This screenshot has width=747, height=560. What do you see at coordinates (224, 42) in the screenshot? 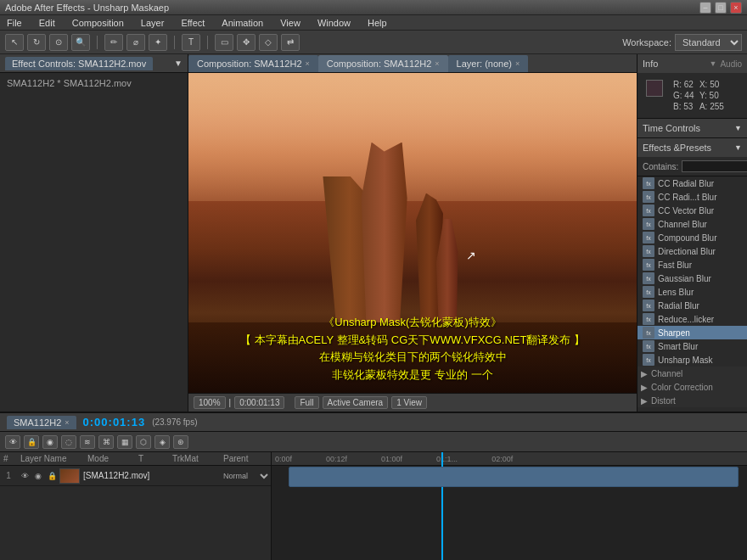
I see `tool-shape: ▭` at bounding box center [224, 42].